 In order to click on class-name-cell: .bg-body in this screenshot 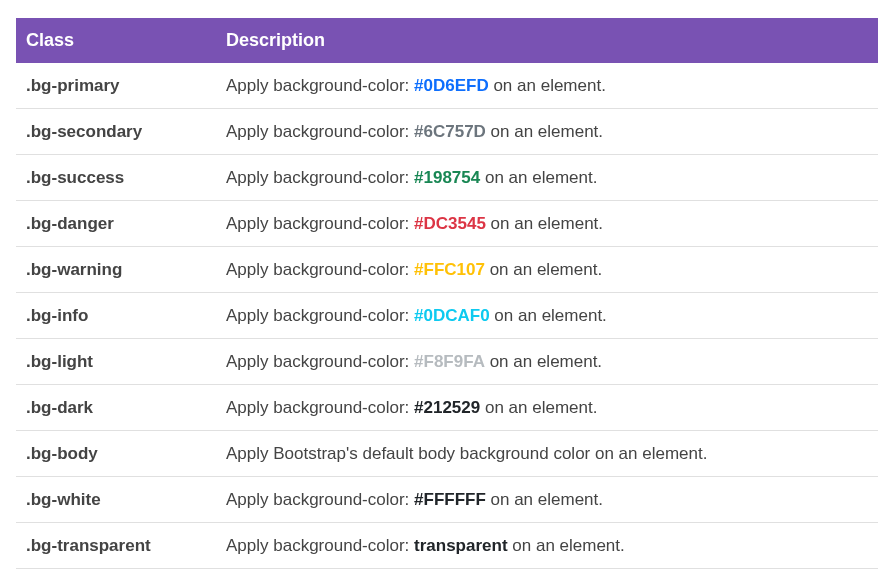, I will do `click(116, 454)`.